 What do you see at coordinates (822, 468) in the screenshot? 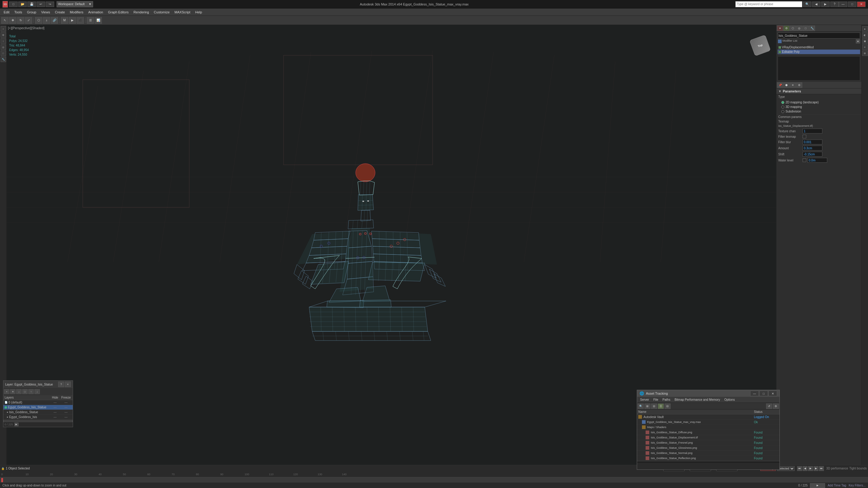
I see `play-last-btn: ⏭` at bounding box center [822, 468].